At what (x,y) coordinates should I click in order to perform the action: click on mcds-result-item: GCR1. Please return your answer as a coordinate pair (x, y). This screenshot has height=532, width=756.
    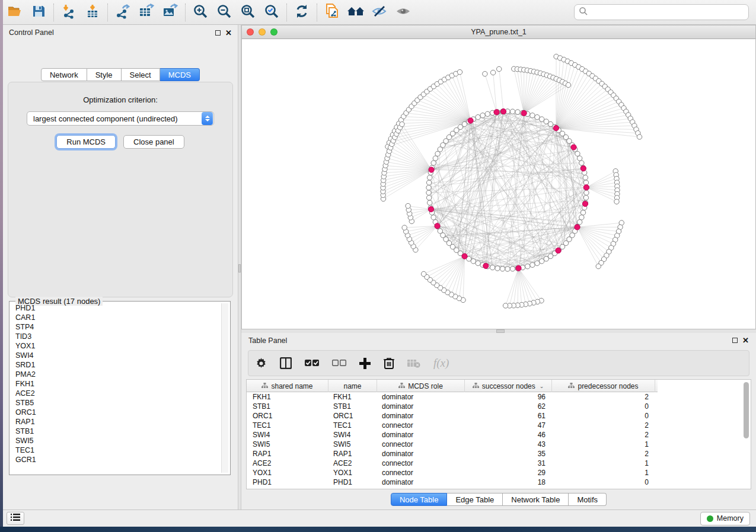
    Looking at the image, I should click on (116, 460).